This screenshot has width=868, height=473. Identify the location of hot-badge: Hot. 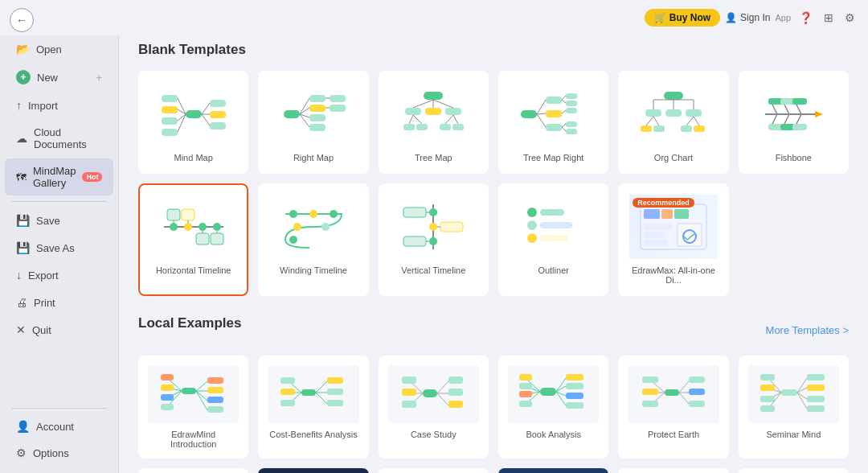
(92, 177).